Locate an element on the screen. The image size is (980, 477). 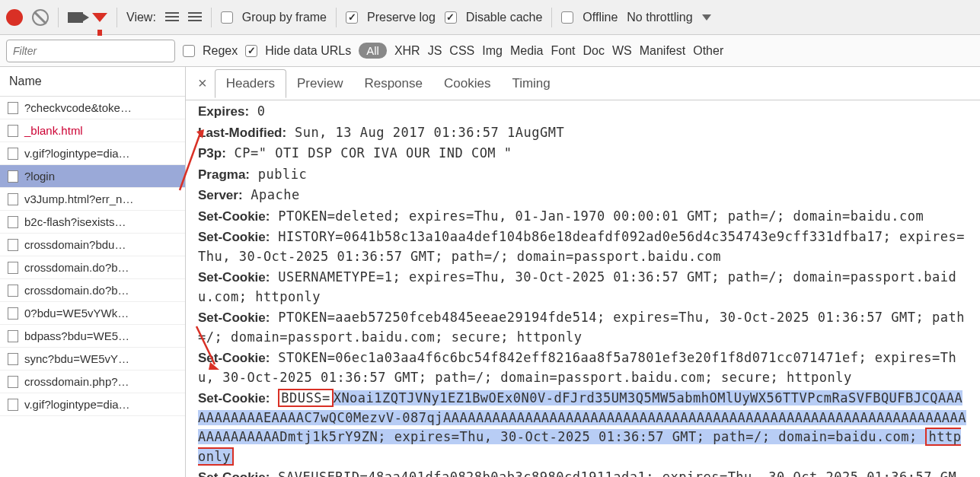
filter-input is located at coordinates (91, 51).